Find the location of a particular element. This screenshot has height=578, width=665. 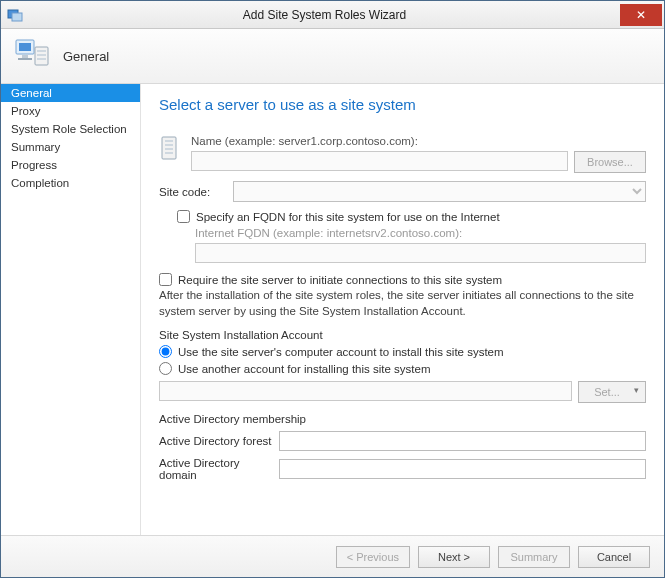

sidebar-item-general: General is located at coordinates (70, 93).